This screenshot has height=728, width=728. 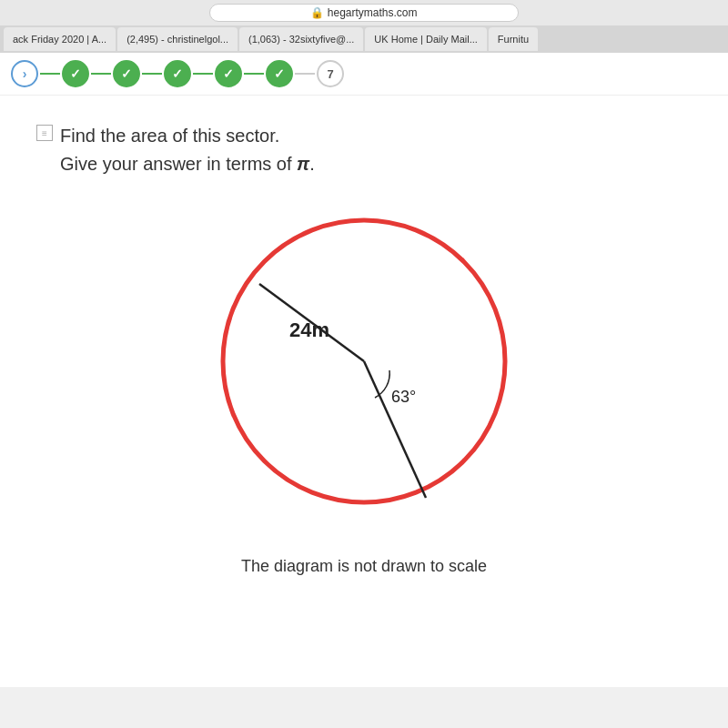 I want to click on step-circle-6: ✓, so click(x=279, y=74).